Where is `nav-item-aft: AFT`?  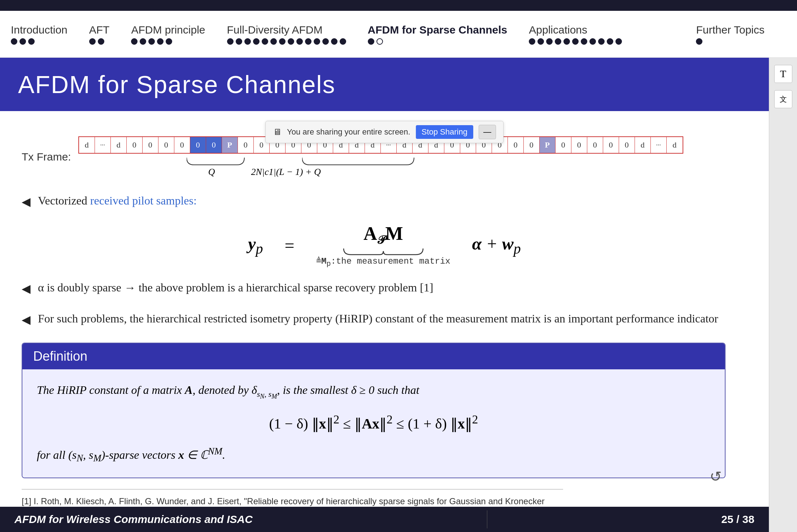 nav-item-aft: AFT is located at coordinates (100, 34).